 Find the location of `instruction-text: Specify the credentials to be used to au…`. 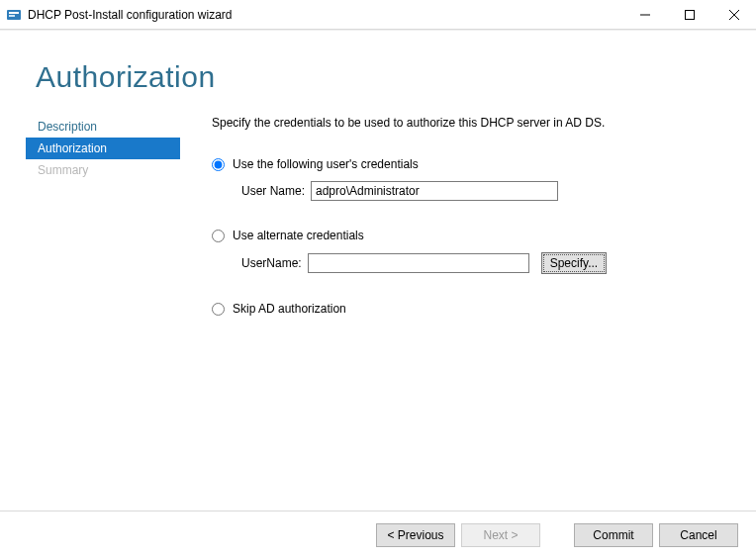

instruction-text: Specify the credentials to be used to au… is located at coordinates (474, 123).